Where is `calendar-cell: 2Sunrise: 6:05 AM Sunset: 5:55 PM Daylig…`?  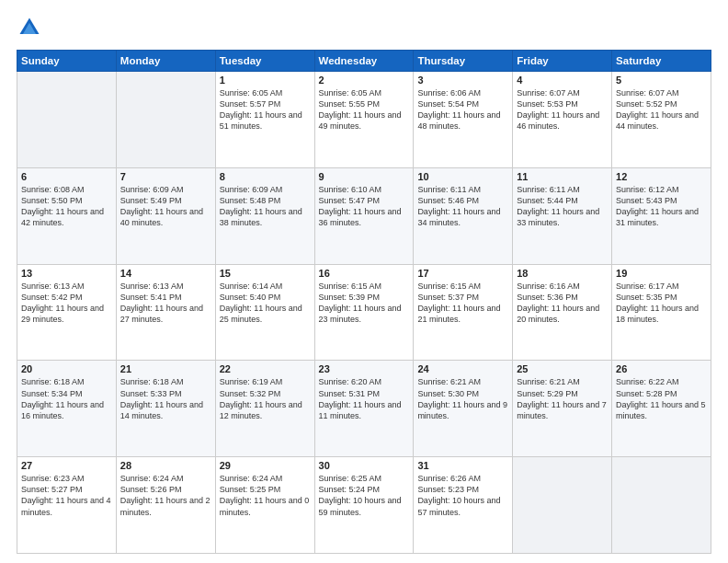 calendar-cell: 2Sunrise: 6:05 AM Sunset: 5:55 PM Daylig… is located at coordinates (364, 120).